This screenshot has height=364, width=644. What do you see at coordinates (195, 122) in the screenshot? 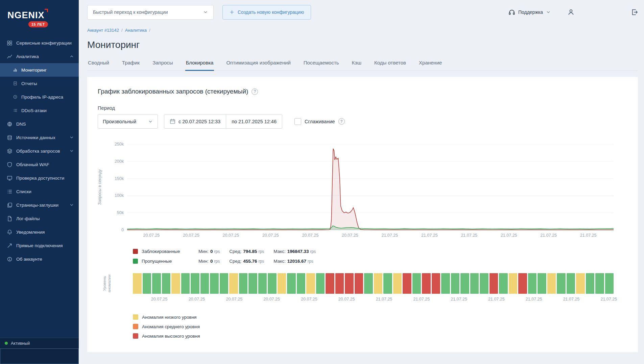
I see `date-from-field: с 20.07.2025 12:33` at bounding box center [195, 122].